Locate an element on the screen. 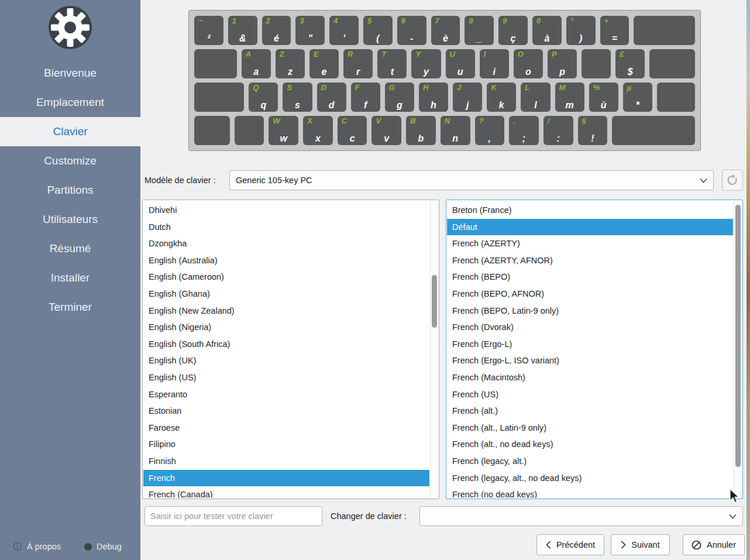 This screenshot has height=560, width=750. layout-option: Faroese is located at coordinates (287, 428).